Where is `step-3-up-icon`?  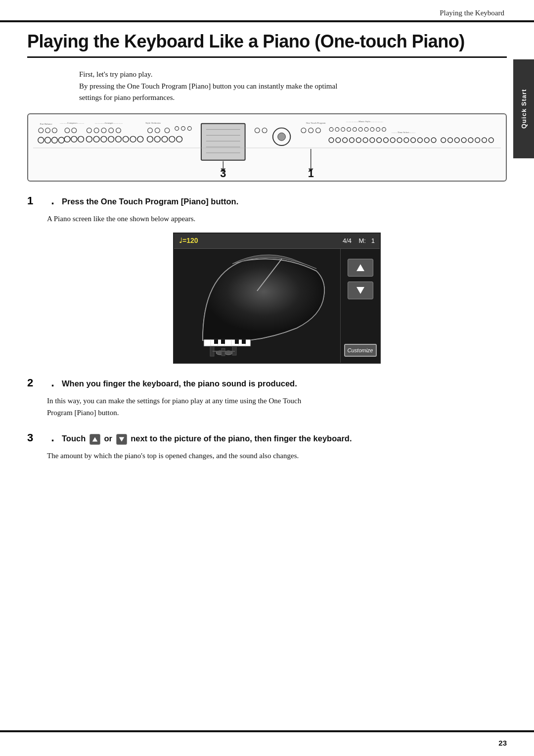 step-3-up-icon is located at coordinates (95, 439).